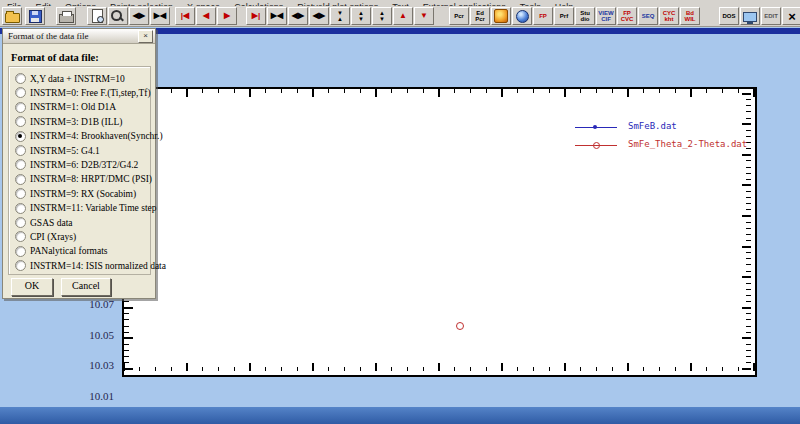 The image size is (800, 424). I want to click on edit-button: EDIT, so click(771, 16).